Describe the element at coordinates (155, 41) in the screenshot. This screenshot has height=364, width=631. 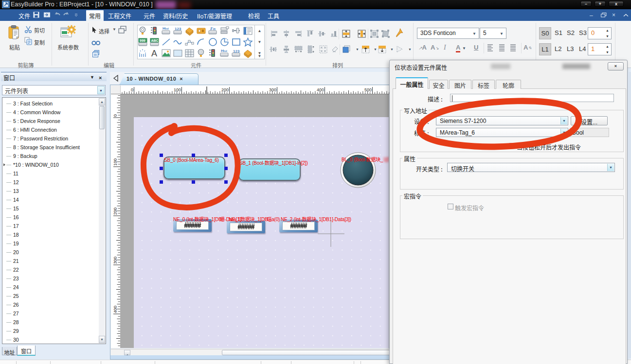
I see `svg-text: ABC` at that location.